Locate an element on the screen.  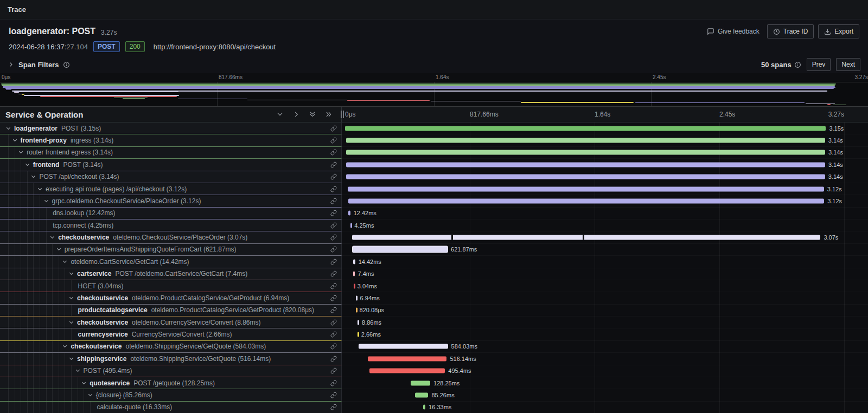
span-name-cell: HGET (3.04ms) is located at coordinates (171, 286).